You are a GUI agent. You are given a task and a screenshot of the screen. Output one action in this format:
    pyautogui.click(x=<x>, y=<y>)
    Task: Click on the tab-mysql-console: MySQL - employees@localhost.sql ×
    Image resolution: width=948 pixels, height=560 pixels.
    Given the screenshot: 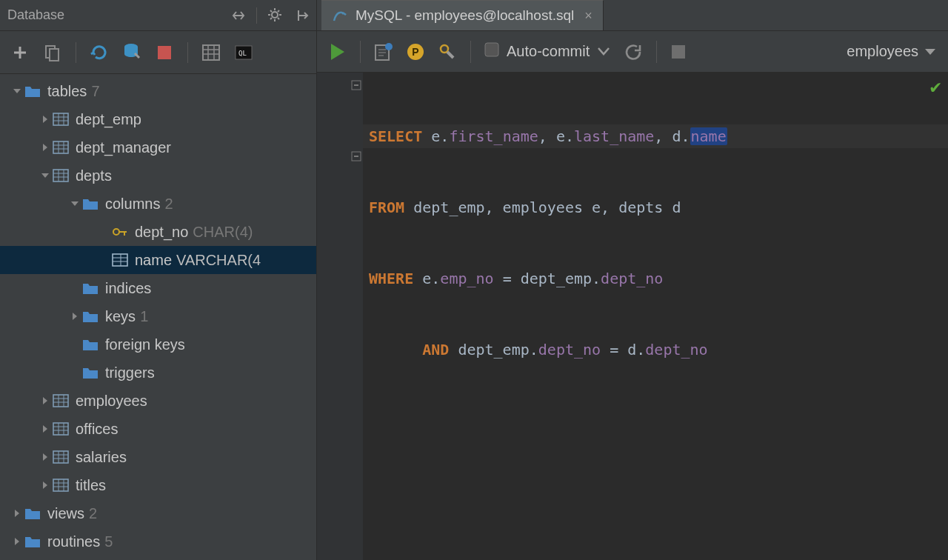 What is the action you would take?
    pyautogui.click(x=462, y=15)
    